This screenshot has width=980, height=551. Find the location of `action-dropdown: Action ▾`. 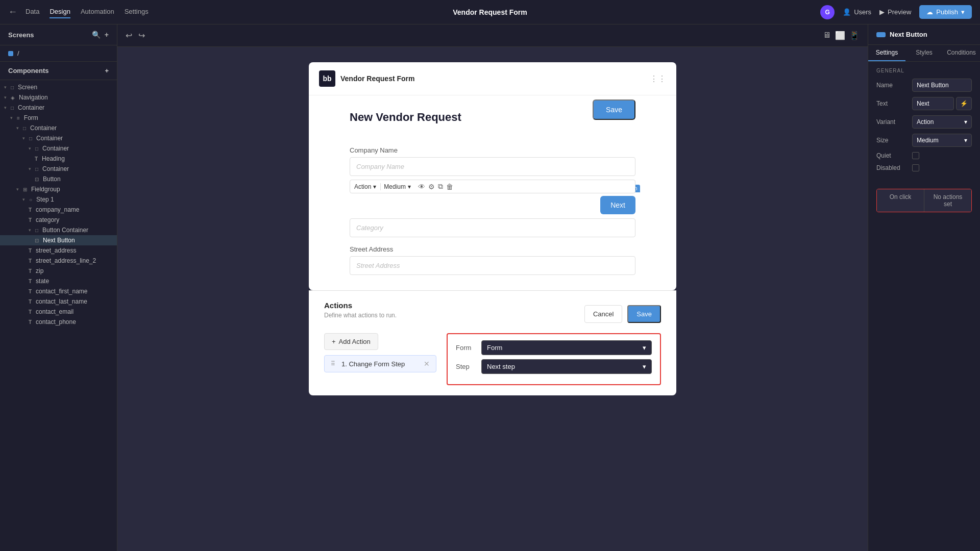

action-dropdown: Action ▾ is located at coordinates (368, 187).